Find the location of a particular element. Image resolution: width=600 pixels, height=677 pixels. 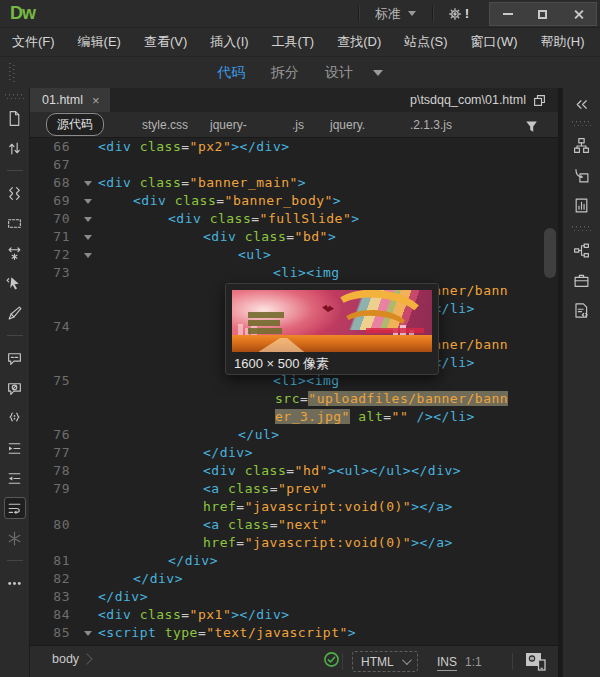

cursor-position: 1:1 is located at coordinates (474, 662).